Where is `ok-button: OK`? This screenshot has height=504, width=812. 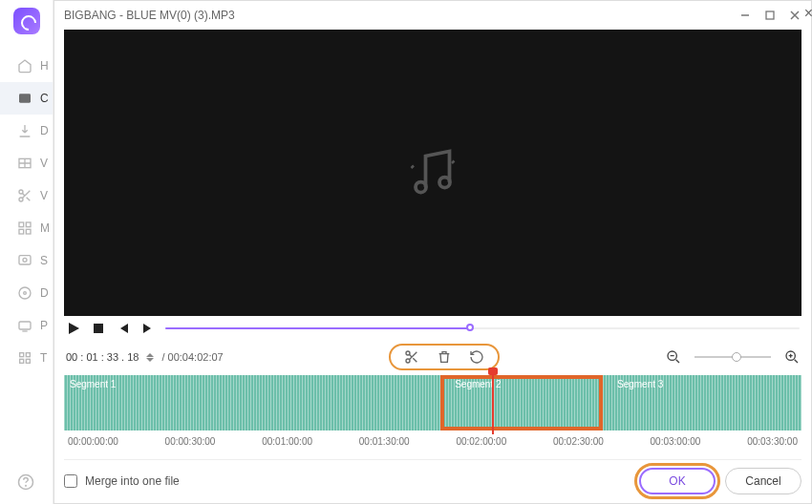
ok-button: OK is located at coordinates (677, 481).